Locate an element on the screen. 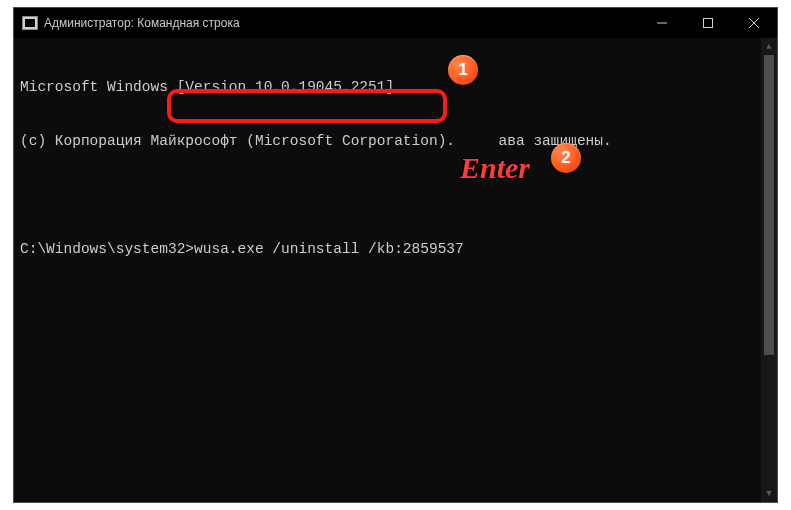  command-text: wusa.exe /uninstall /kb:2859537 is located at coordinates (329, 249).